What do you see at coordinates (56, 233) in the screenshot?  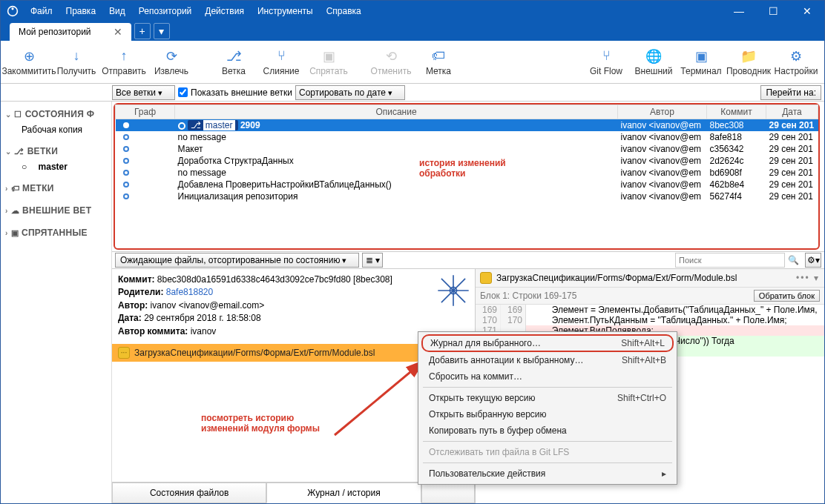 I see `sidebar-group-stashes: ›▣ СПРЯТАННЫЕ` at bounding box center [56, 233].